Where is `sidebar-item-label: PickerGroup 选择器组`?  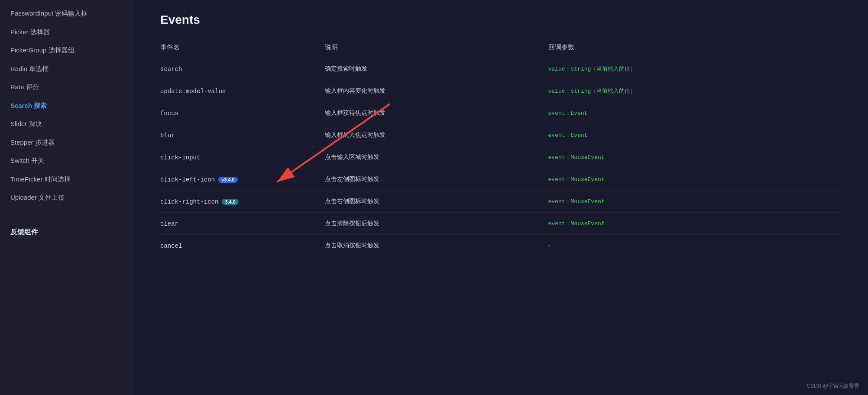
sidebar-item-label: PickerGroup 选择器组 is located at coordinates (42, 50).